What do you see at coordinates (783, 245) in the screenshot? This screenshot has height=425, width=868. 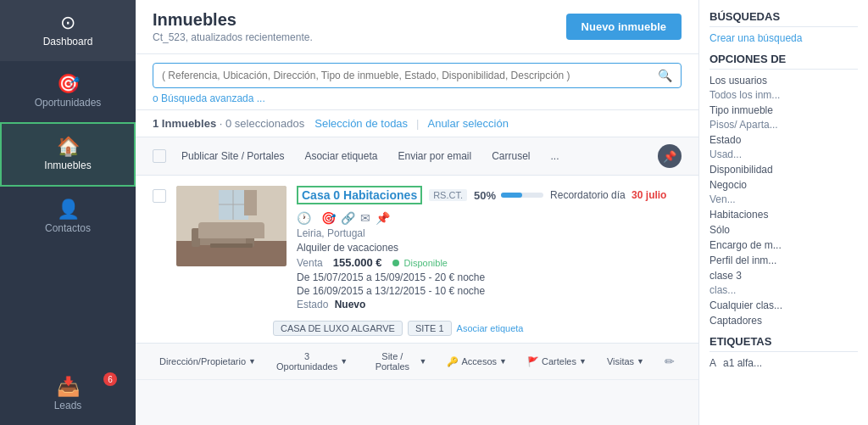 I see `option-encargo: Encargo de m...` at bounding box center [783, 245].